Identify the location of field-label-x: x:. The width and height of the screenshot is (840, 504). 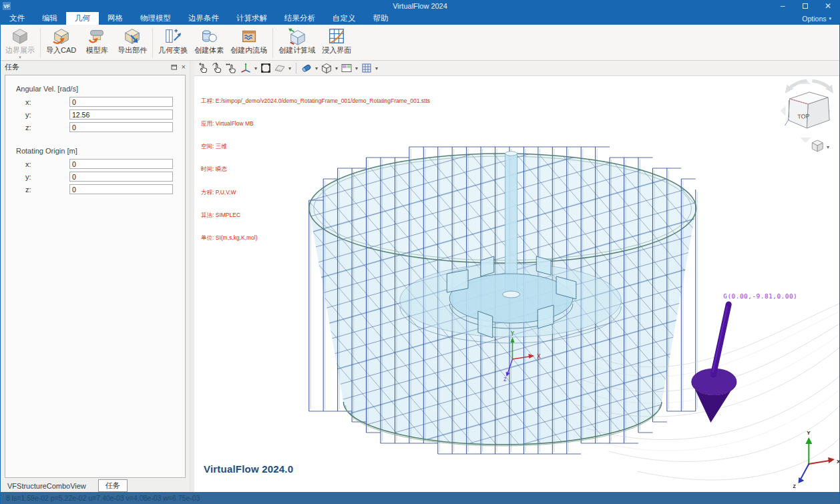
(47, 164).